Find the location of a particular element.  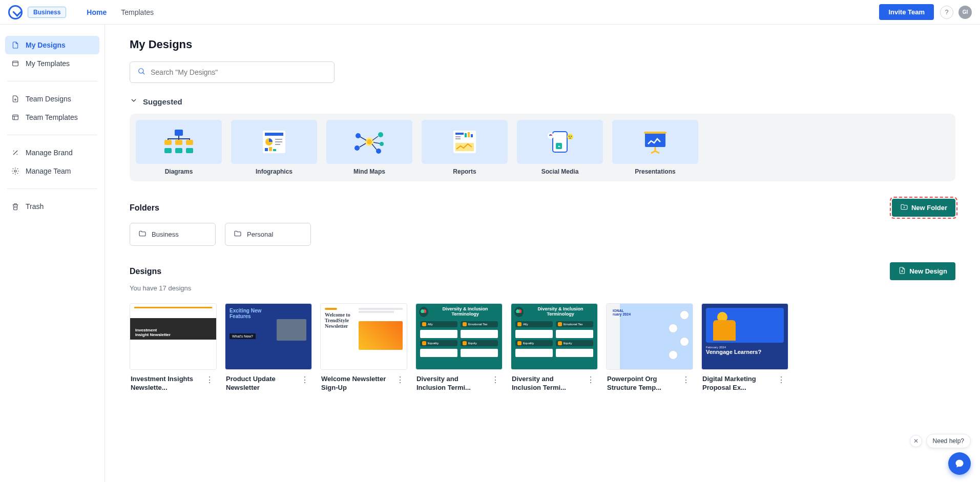

suggested-label: Infographics is located at coordinates (274, 172).